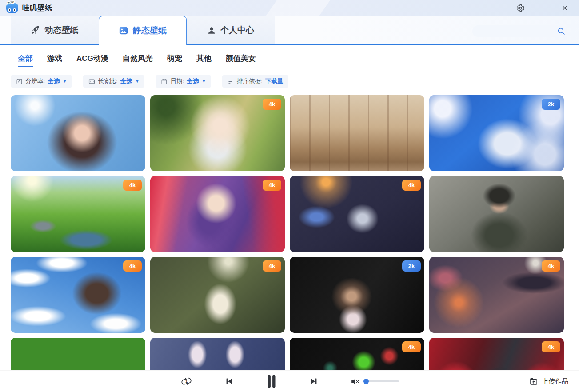  What do you see at coordinates (187, 381) in the screenshot?
I see `repeat-one-button: 1` at bounding box center [187, 381].